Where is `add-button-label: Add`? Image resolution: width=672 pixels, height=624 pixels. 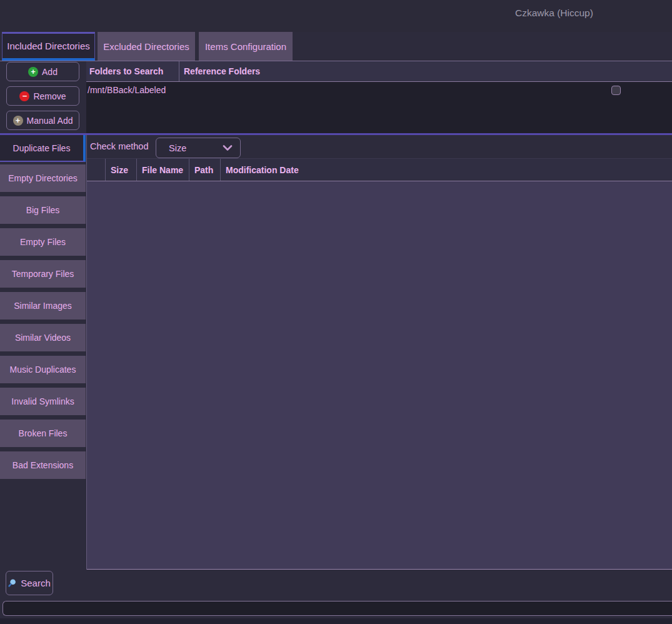 add-button-label: Add is located at coordinates (50, 72).